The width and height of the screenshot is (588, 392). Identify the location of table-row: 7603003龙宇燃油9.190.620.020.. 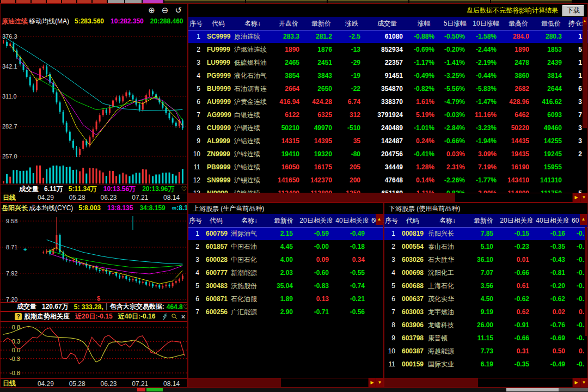
(486, 312).